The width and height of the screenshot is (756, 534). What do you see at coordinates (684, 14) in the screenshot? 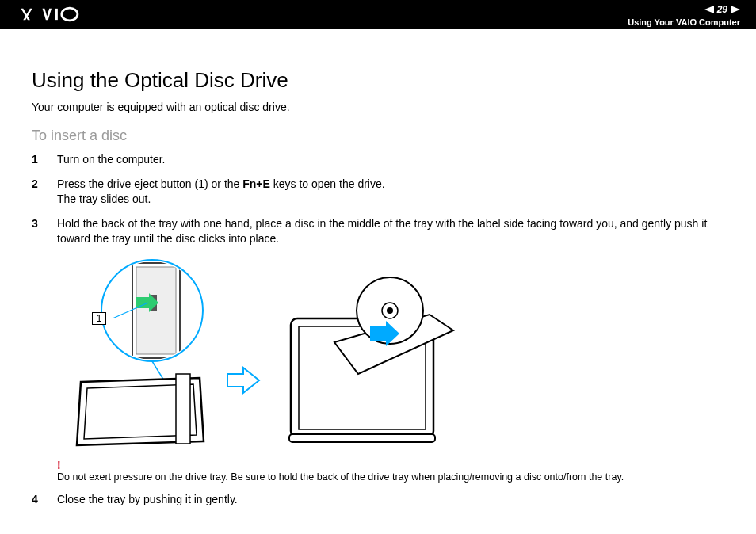
I see `header-right: 29 Using Your VAIO Computer` at bounding box center [684, 14].